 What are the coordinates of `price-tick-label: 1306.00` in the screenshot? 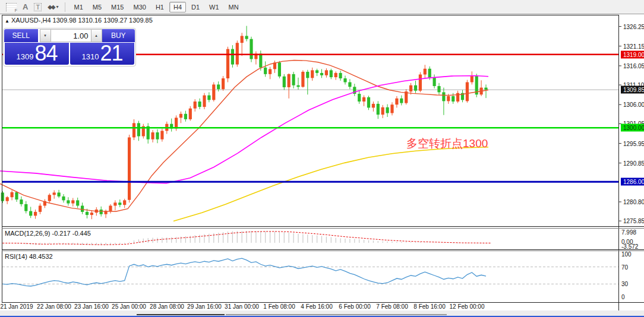 It's located at (633, 104).